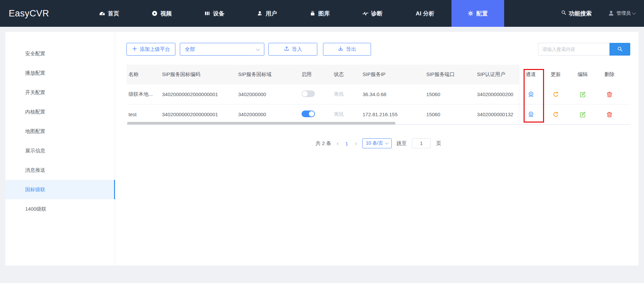  What do you see at coordinates (207, 13) in the screenshot?
I see `device-icon` at bounding box center [207, 13].